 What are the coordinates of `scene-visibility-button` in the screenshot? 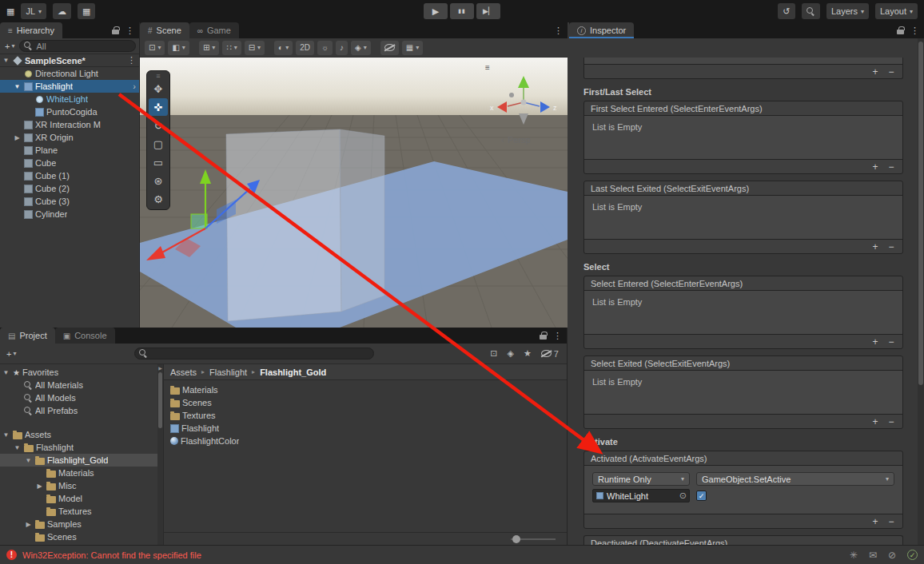 It's located at (390, 48).